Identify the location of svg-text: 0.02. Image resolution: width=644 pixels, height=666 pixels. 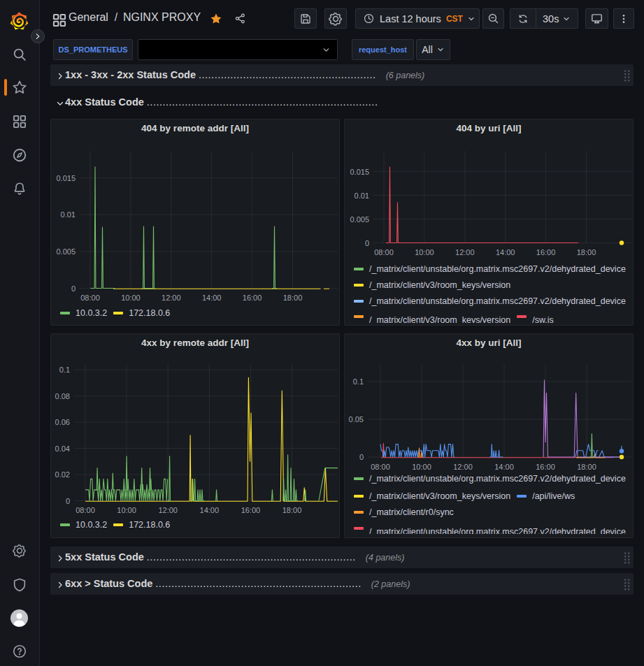
(63, 475).